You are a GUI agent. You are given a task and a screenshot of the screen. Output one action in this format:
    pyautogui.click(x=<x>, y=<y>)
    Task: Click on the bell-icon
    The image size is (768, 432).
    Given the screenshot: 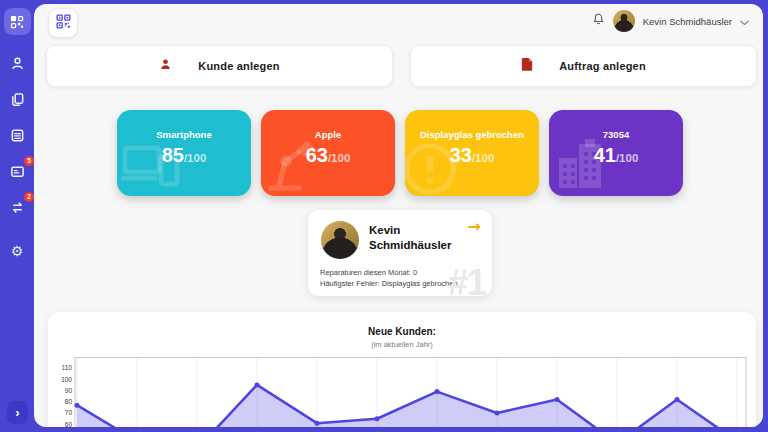 What is the action you would take?
    pyautogui.click(x=598, y=21)
    